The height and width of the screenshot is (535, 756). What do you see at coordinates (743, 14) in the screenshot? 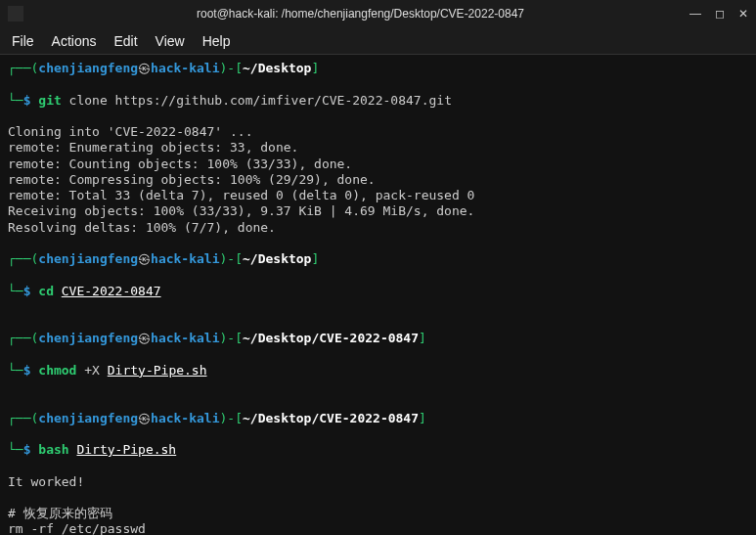
I see `close-button: ✕` at bounding box center [743, 14].